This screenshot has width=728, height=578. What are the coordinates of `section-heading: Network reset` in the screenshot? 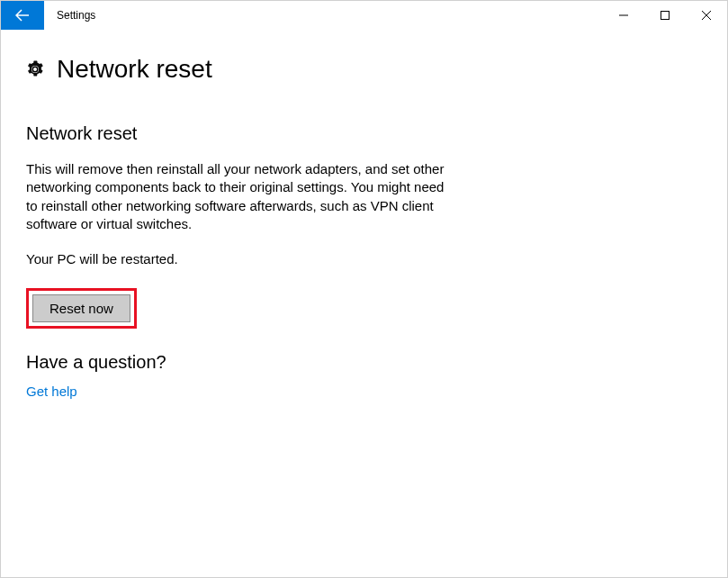 It's located at (364, 133).